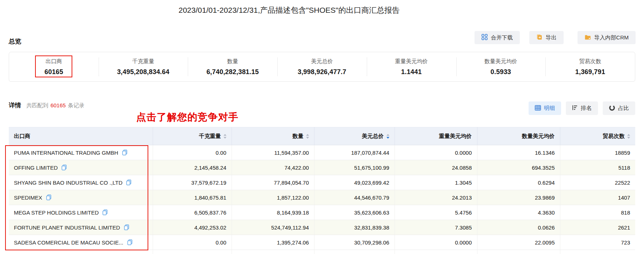 This screenshot has width=644, height=254. Describe the element at coordinates (36, 168) in the screenshot. I see `exporter-name: OFFING LIMITED` at that location.